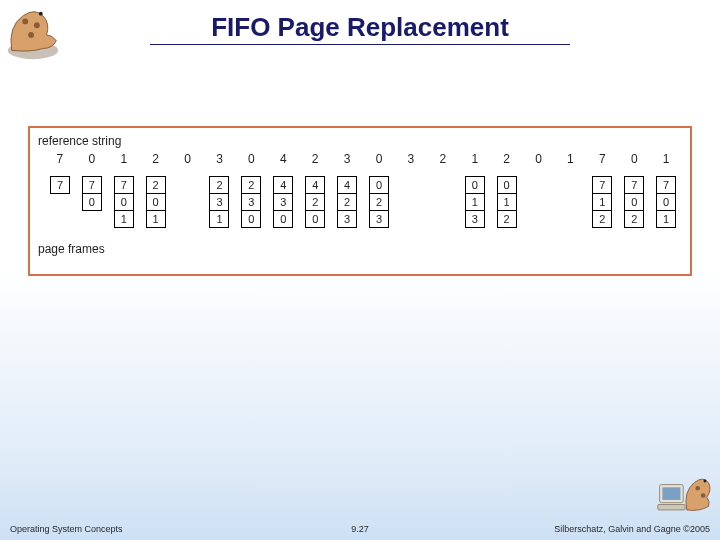 The height and width of the screenshot is (540, 720). What do you see at coordinates (634, 202) in the screenshot?
I see `frame-box: 702` at bounding box center [634, 202].